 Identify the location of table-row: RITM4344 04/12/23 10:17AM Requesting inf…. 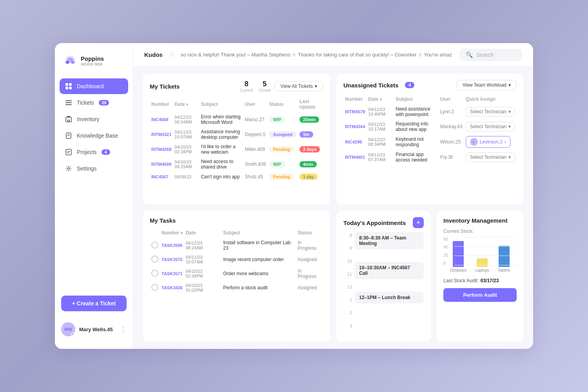
(430, 127).